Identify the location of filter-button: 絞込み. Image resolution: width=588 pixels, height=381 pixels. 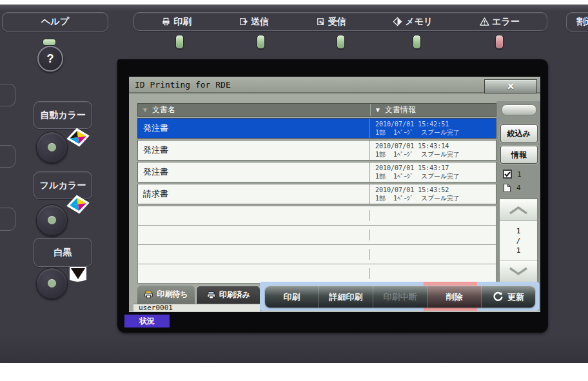
(519, 133).